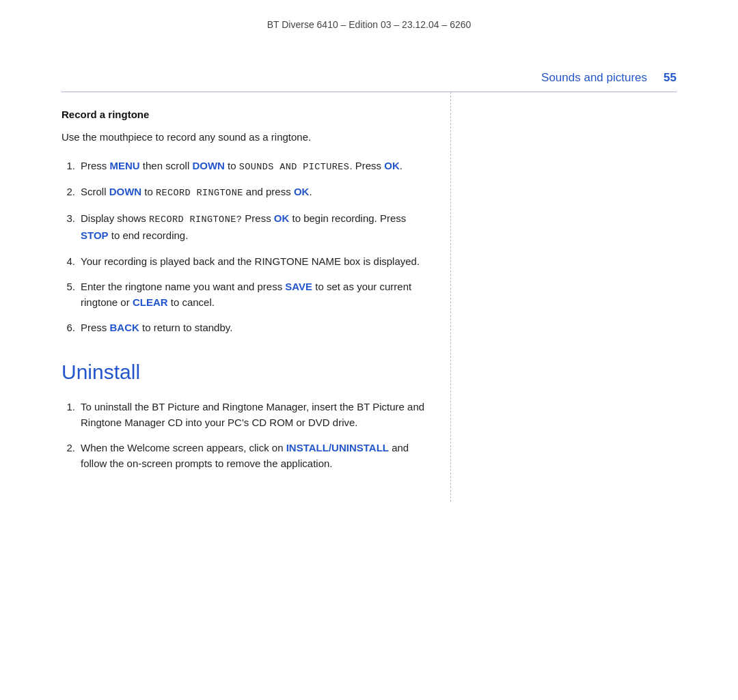  What do you see at coordinates (256, 295) in the screenshot?
I see `step-5-text: Enter the ringtone name you want and pre…` at bounding box center [256, 295].